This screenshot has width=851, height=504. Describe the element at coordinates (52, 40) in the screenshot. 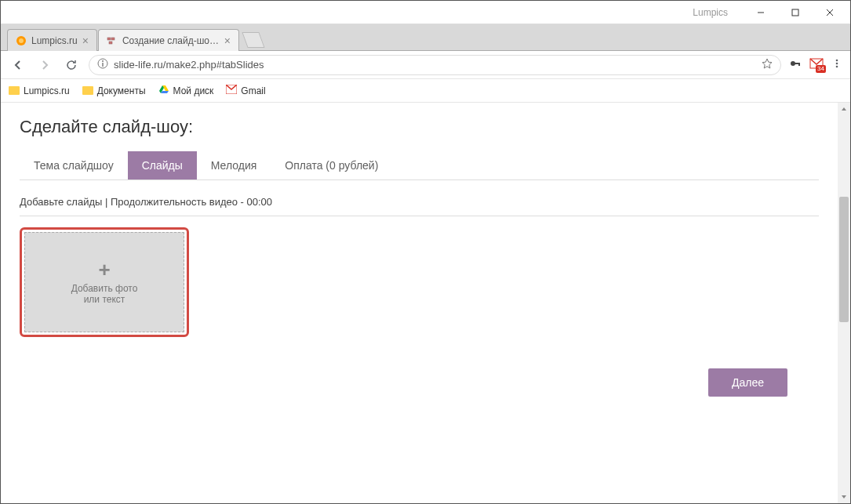

I see `browser-tab-lumpics: Lumpics.ru ×` at that location.